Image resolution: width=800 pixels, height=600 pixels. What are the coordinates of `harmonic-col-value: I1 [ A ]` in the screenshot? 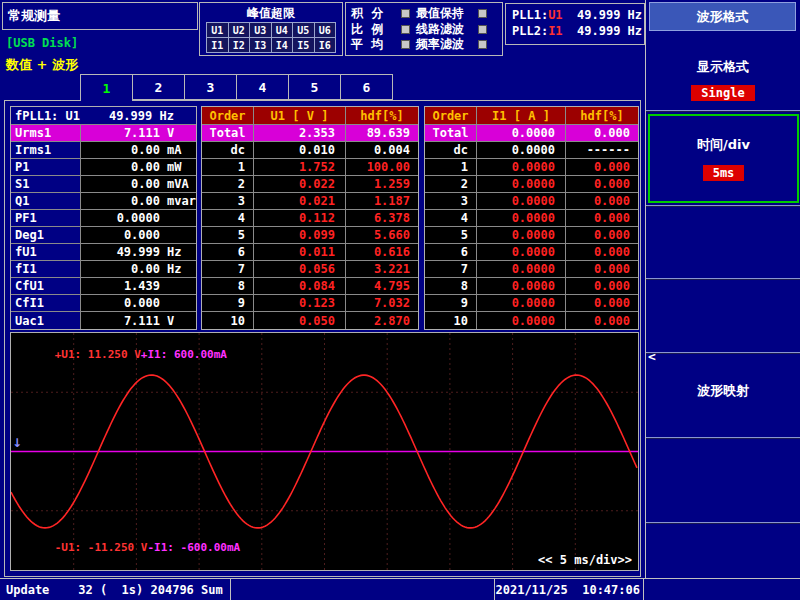 It's located at (522, 116).